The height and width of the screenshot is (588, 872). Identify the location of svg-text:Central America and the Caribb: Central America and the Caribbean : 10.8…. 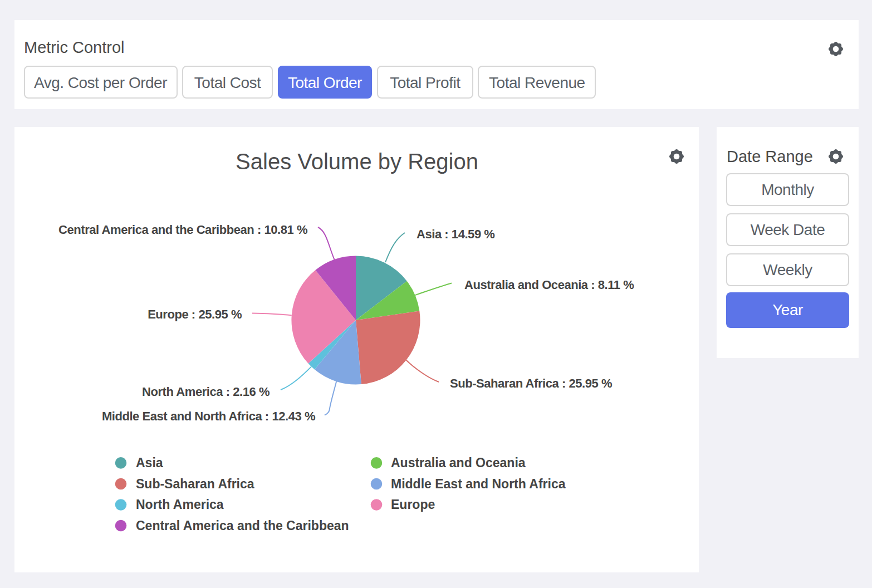
(183, 229).